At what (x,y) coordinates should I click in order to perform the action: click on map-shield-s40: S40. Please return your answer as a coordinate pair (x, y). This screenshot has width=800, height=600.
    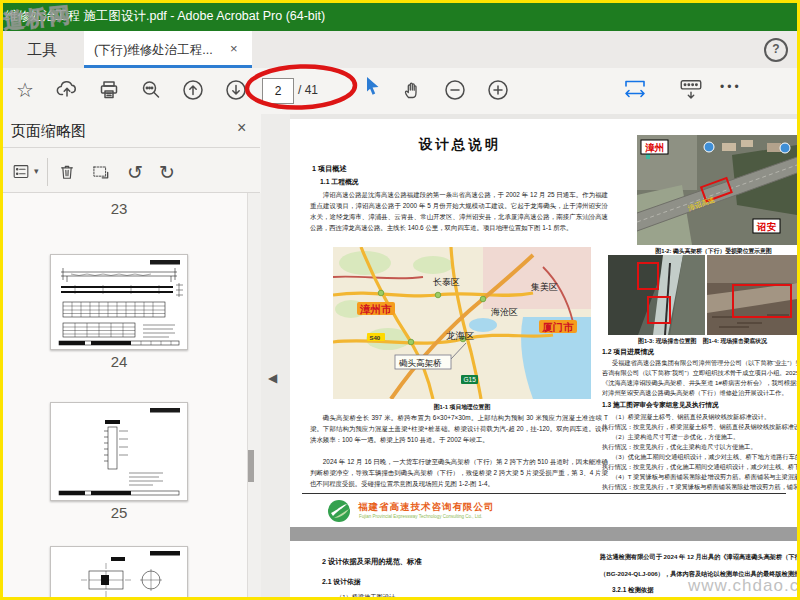
    Looking at the image, I should click on (376, 338).